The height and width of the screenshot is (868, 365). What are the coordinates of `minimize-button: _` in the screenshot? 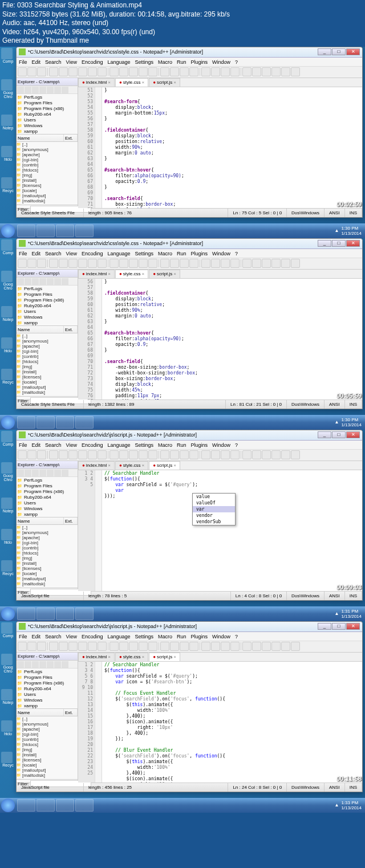 It's located at (325, 626).